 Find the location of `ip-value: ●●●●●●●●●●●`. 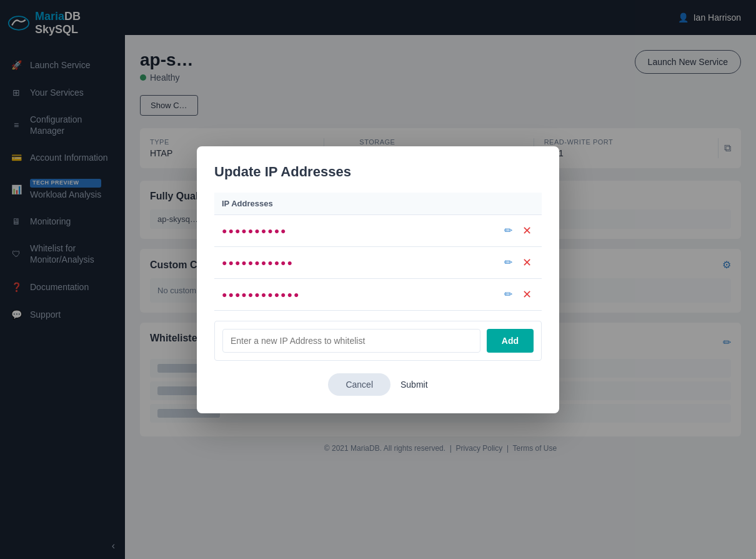

ip-value: ●●●●●●●●●●● is located at coordinates (257, 263).